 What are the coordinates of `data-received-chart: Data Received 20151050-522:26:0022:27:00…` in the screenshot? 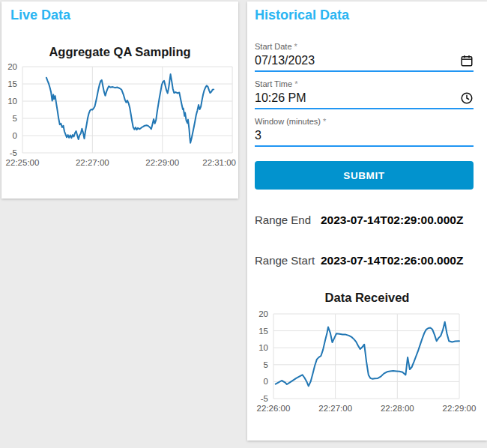 It's located at (367, 355).